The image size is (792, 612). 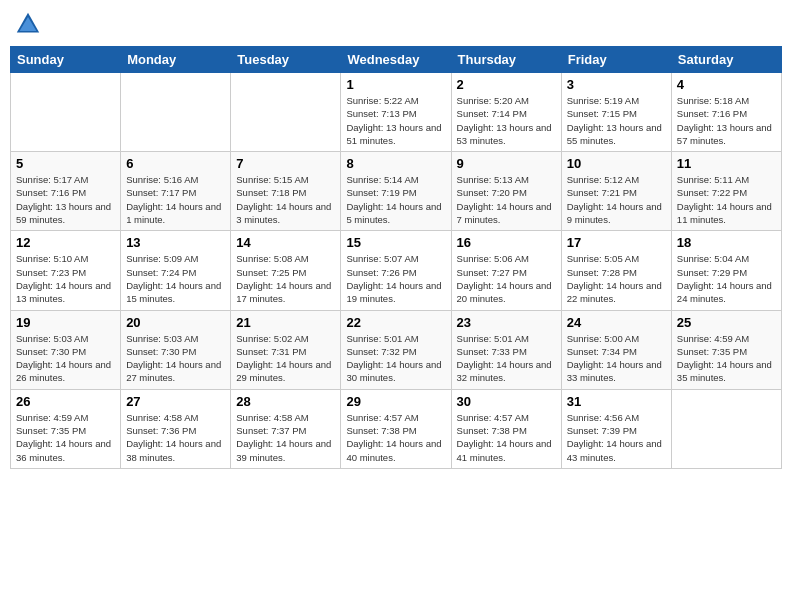 I want to click on day-number: 16, so click(x=506, y=242).